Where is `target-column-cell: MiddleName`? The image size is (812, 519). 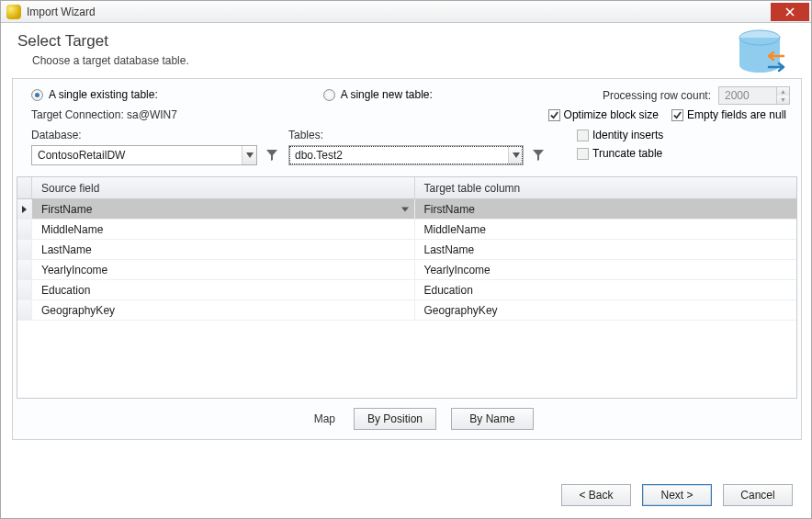 target-column-cell: MiddleName is located at coordinates (606, 230).